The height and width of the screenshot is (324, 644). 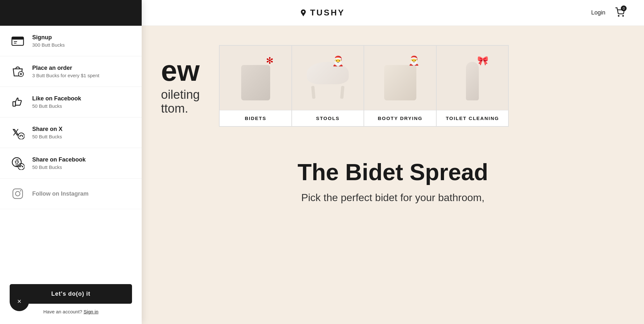 I want to click on share-x-title: Share on X, so click(x=47, y=129).